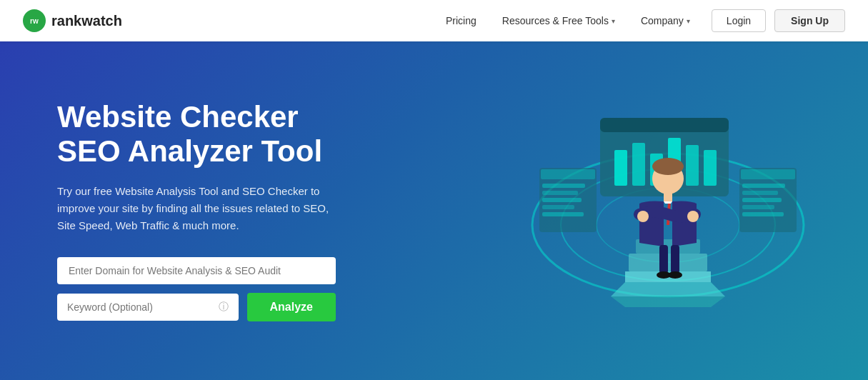  Describe the element at coordinates (200, 134) in the screenshot. I see `hero-title: Website Checker SEO Analyzer Tool` at that location.